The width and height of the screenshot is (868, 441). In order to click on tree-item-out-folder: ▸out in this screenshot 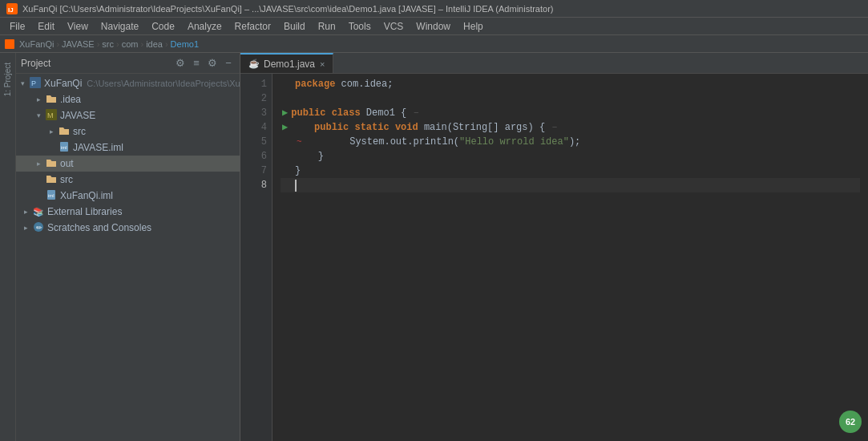, I will do `click(128, 164)`.